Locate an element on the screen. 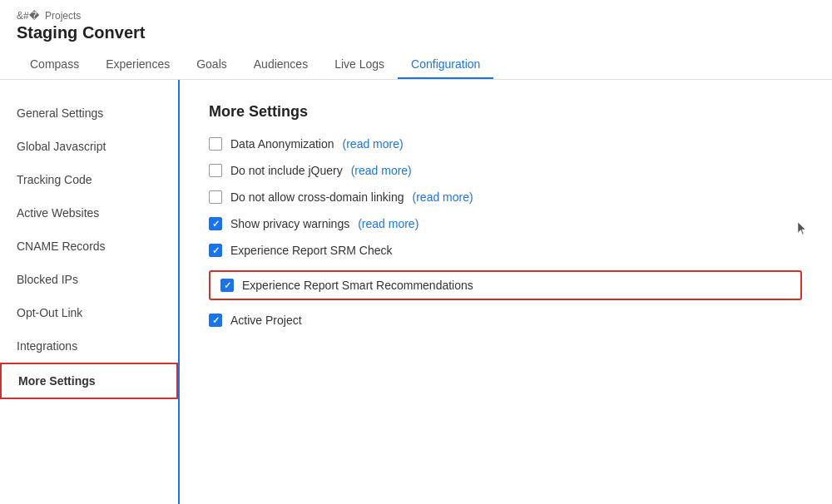  sidebar-item-global-javascript: Global Javascript is located at coordinates (89, 146).